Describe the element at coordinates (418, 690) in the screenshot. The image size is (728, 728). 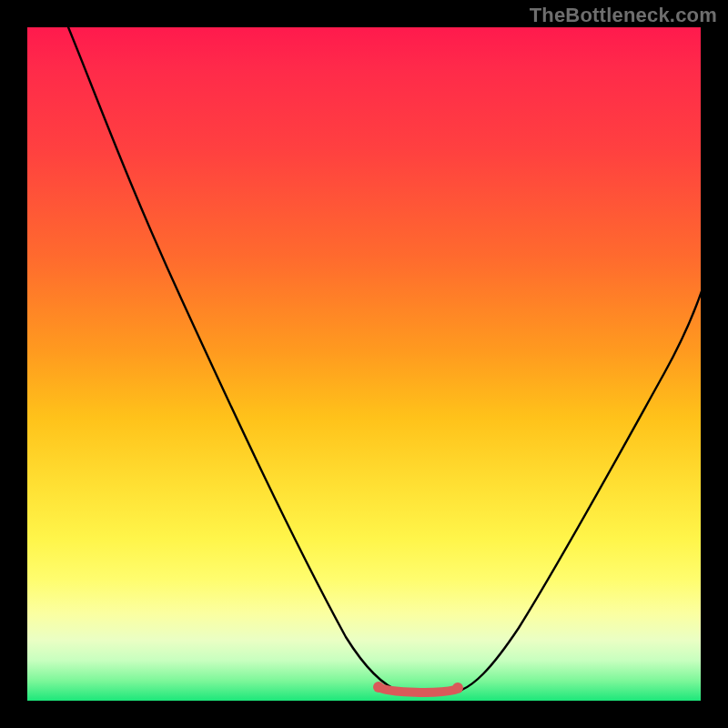
I see `accent-segment` at that location.